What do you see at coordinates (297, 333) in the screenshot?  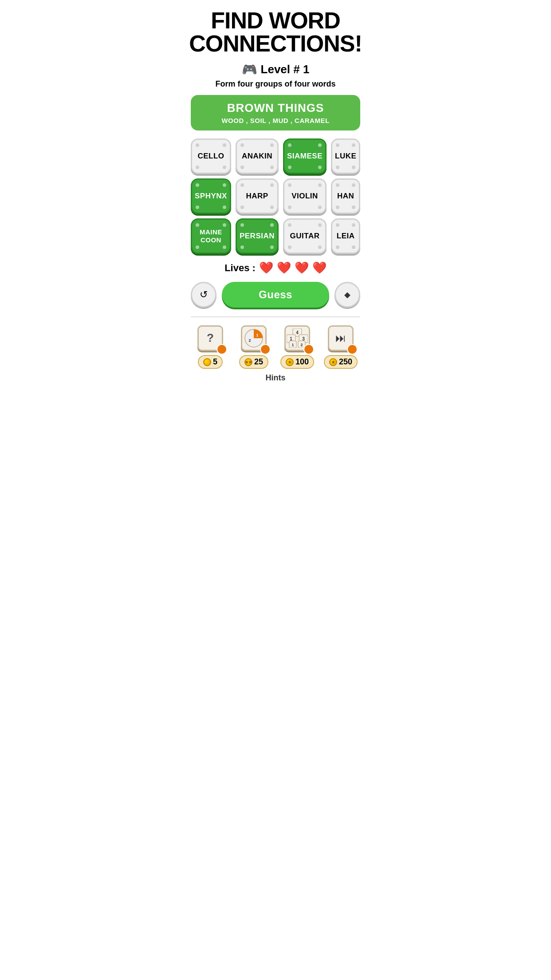 I see `svg-text: 4` at bounding box center [297, 333].